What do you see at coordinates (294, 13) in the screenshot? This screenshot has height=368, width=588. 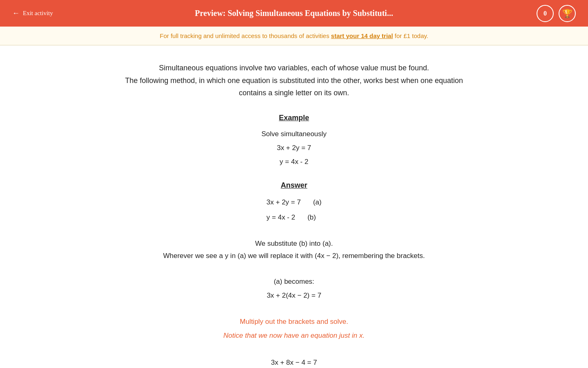 I see `page-title: Preview: Solving Simultaneous Equations …` at bounding box center [294, 13].